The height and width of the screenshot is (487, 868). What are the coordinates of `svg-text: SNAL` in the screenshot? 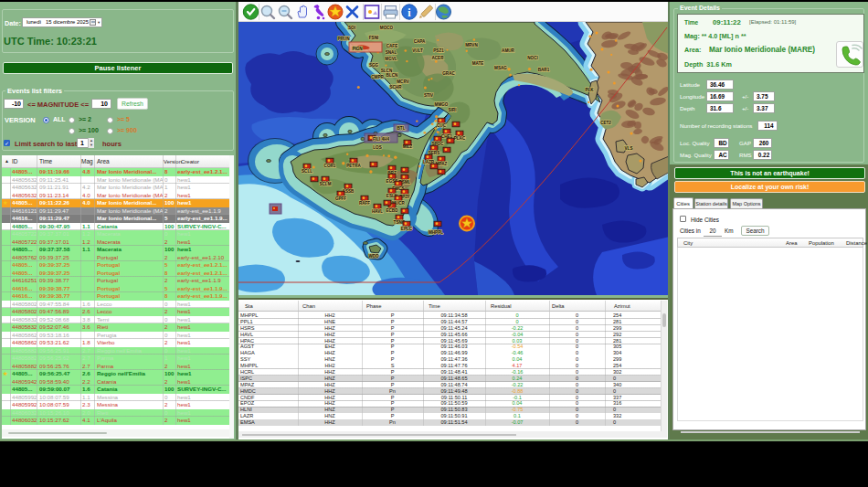 It's located at (391, 53).